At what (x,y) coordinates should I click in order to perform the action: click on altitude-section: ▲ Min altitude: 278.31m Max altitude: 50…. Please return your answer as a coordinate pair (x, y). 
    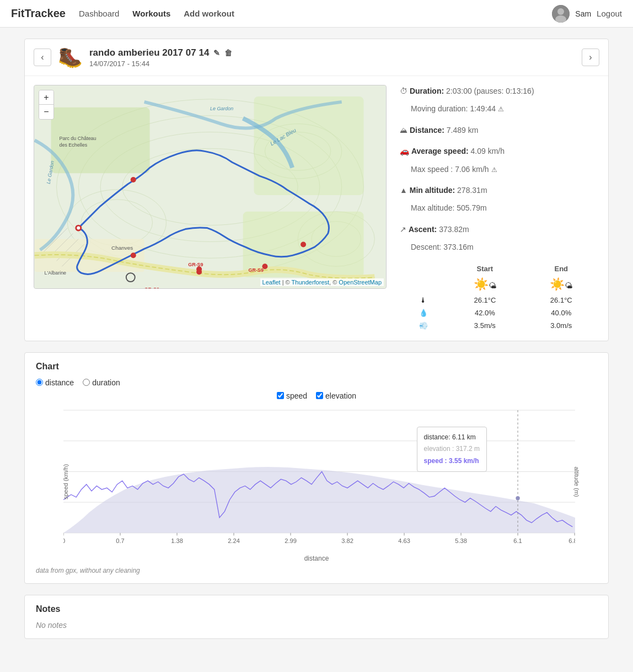
    Looking at the image, I should click on (500, 200).